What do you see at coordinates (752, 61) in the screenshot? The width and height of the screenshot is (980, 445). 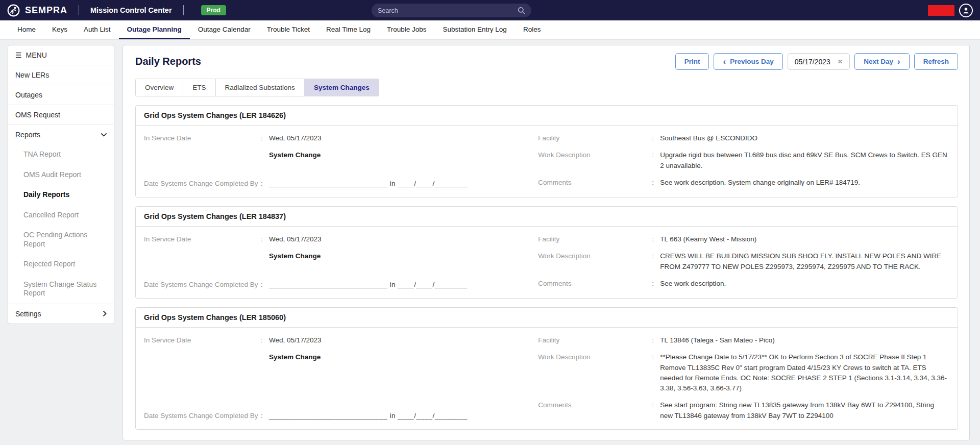 I see `previous-day-label: Previous Day` at bounding box center [752, 61].